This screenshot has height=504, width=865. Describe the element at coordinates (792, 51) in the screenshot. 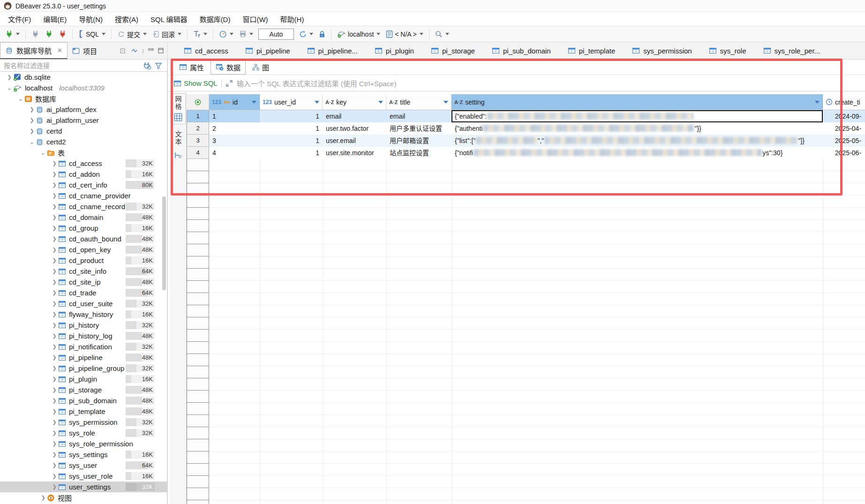

I see `editor-tab-sys_role_per: sys_role_per...` at that location.